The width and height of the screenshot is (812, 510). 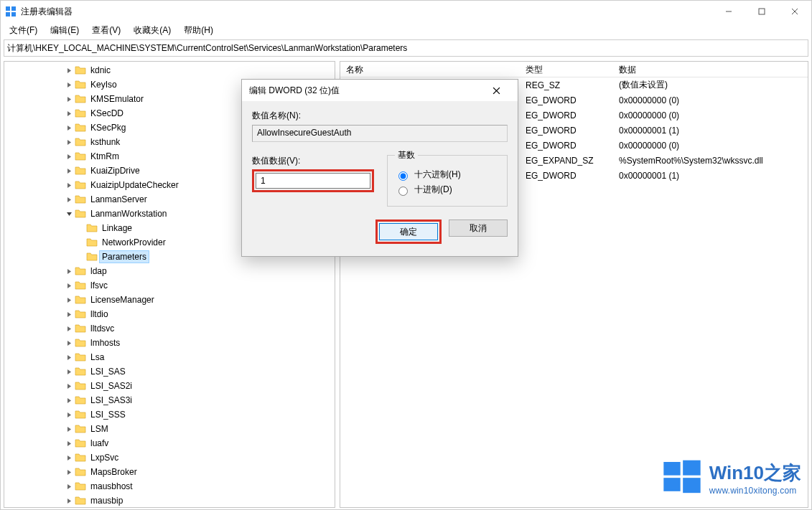 What do you see at coordinates (380, 133) in the screenshot?
I see `value-name-field: AllowInsecureGuestAuth` at bounding box center [380, 133].